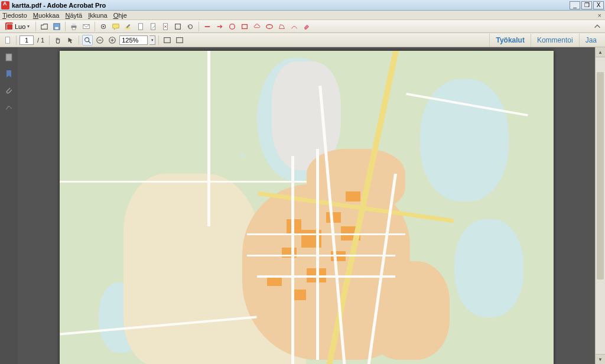 The height and width of the screenshot is (364, 605). What do you see at coordinates (134, 40) in the screenshot?
I see `zoom-value-field: 125%` at bounding box center [134, 40].